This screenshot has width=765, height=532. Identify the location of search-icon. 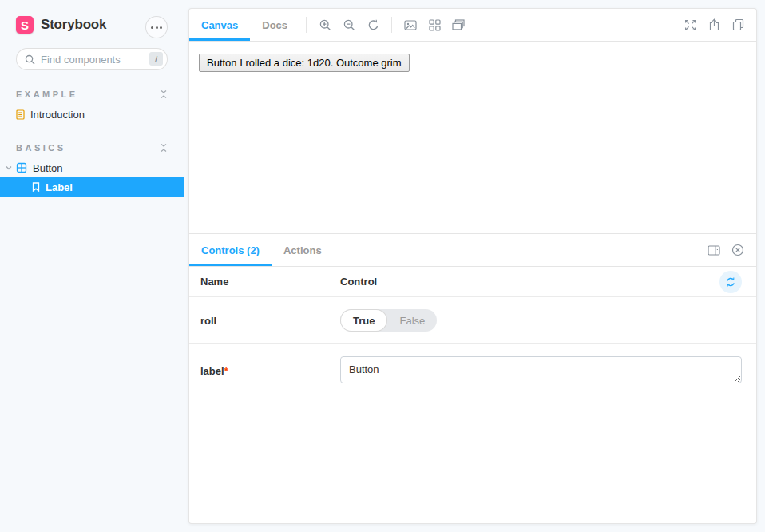
(30, 59).